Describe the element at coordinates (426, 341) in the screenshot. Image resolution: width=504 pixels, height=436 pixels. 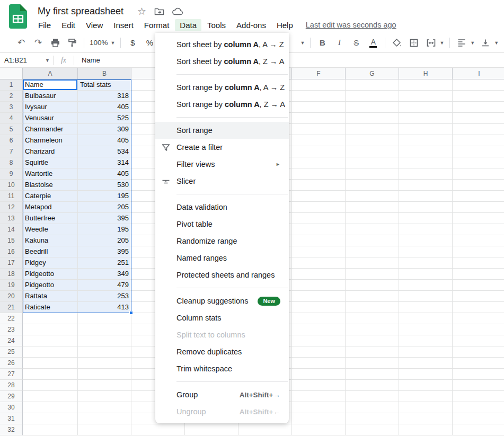
I see `cell-H24` at that location.